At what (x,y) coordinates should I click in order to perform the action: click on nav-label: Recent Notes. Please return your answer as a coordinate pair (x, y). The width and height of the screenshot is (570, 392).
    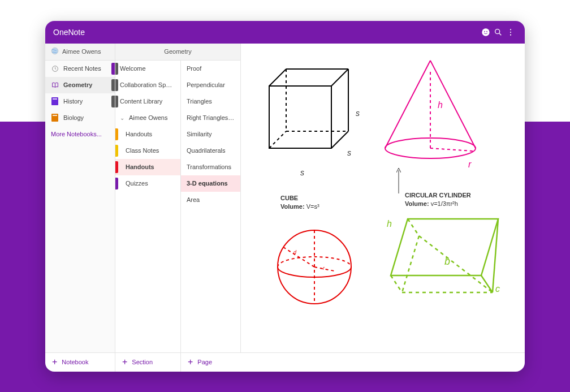
    Looking at the image, I should click on (83, 68).